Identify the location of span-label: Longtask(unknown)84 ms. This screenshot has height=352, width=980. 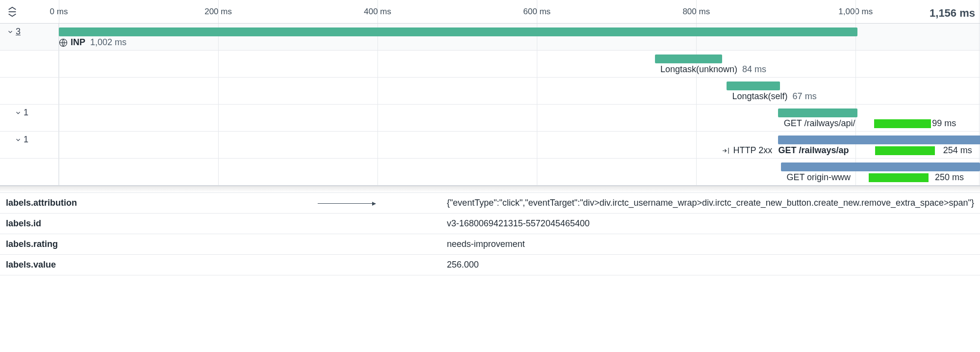
(713, 70).